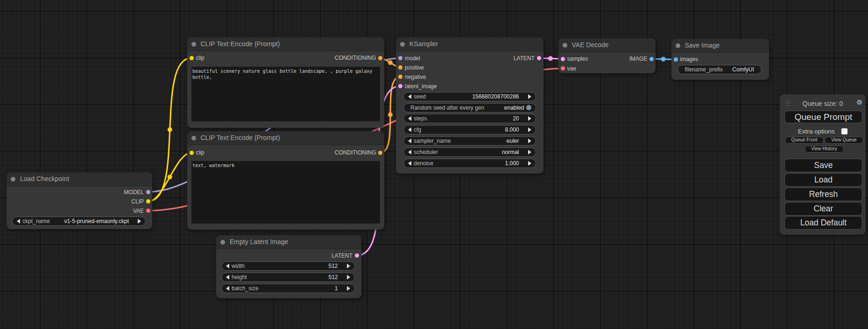 The image size is (868, 329). Describe the element at coordinates (245, 288) in the screenshot. I see `widget-label: batch_size` at that location.